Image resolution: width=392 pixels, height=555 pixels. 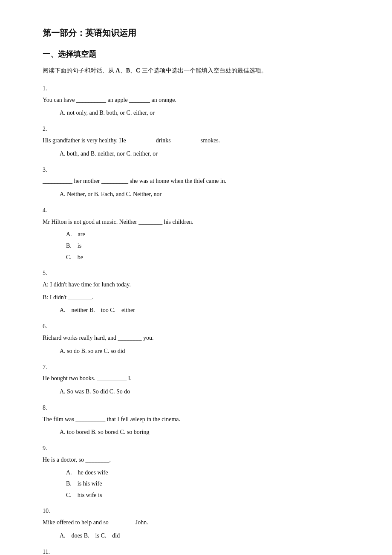 What do you see at coordinates (200, 338) in the screenshot?
I see `question-text: Richard works really hard, and ________ …` at bounding box center [200, 338].